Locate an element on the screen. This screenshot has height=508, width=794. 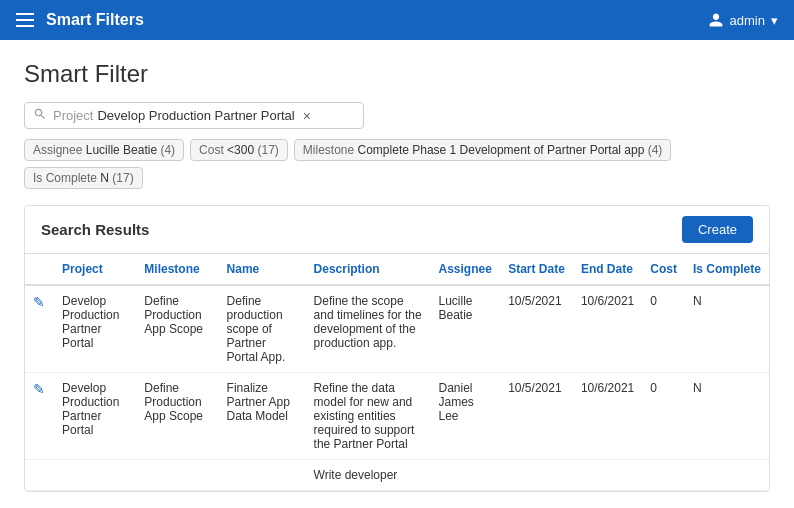
col-header-enddate: End Date is located at coordinates (608, 270).